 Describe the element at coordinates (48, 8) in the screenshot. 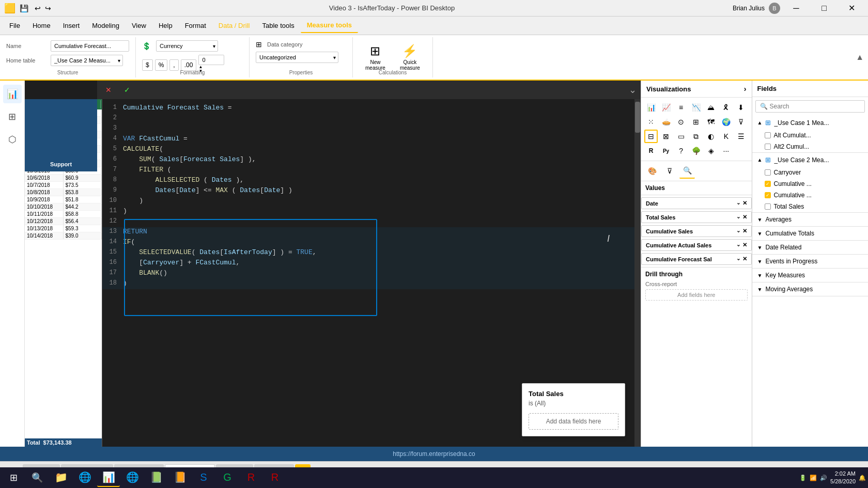

I see `redo-icon: ↪` at that location.